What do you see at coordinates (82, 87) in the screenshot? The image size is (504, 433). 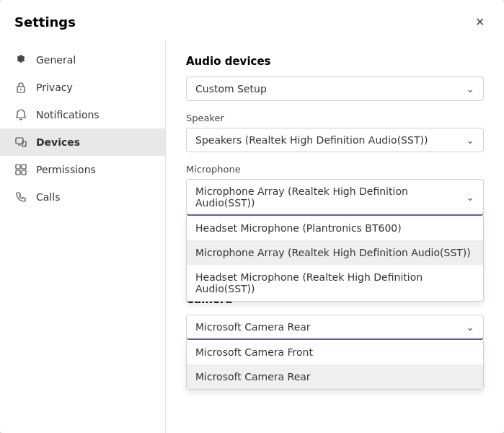 I see `sidebar-item-privacy: Privacy` at bounding box center [82, 87].